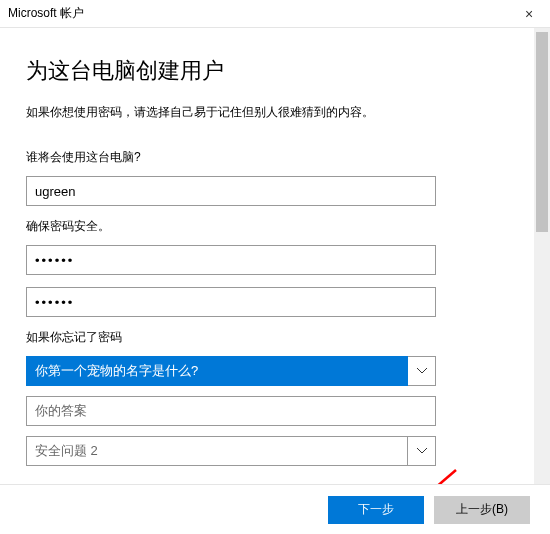 Image resolution: width=550 pixels, height=534 pixels. I want to click on username-label: 谁将会使用这台电脑?, so click(267, 158).